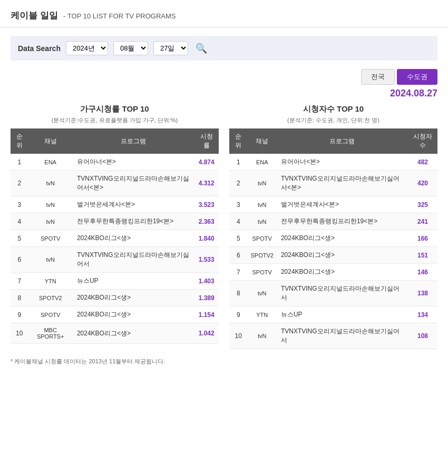 The image size is (448, 476). What do you see at coordinates (207, 222) in the screenshot?
I see `rating-cell: 2.363` at bounding box center [207, 222].